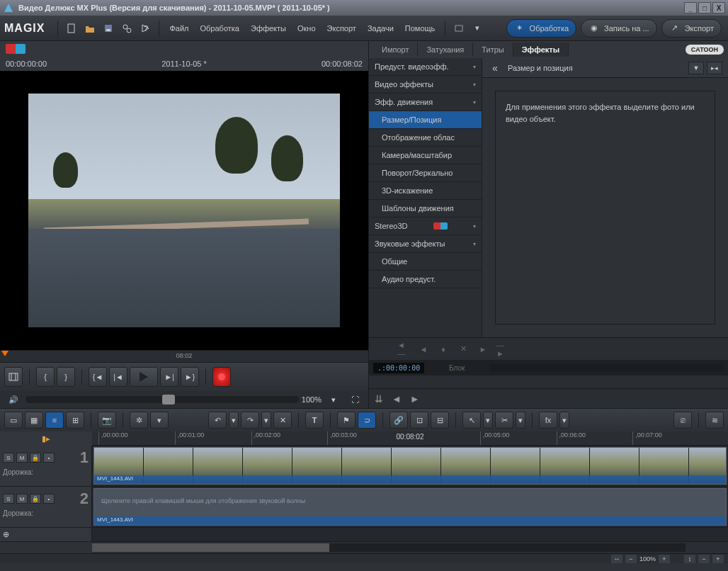 Image resolution: width=728 pixels, height=571 pixels. What do you see at coordinates (334, 400) in the screenshot?
I see `zoom-dropdown-icon: ▾` at bounding box center [334, 400].